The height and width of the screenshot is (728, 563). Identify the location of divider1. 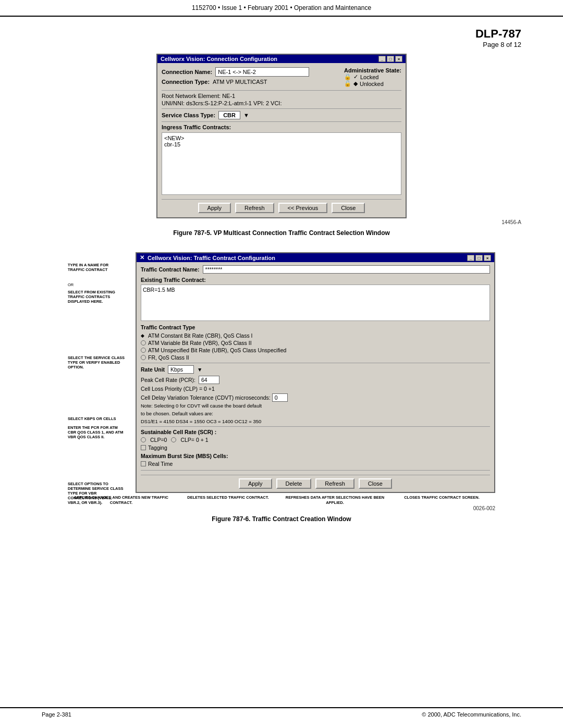
(282, 91).